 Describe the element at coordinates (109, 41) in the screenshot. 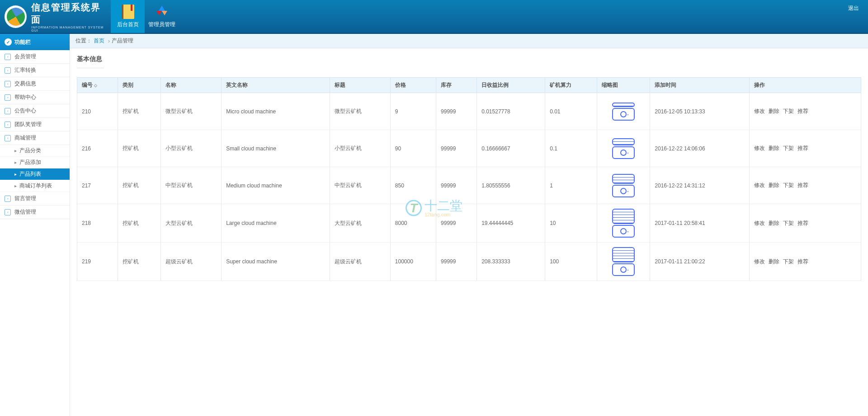

I see `chevron-right-icon: ›` at that location.